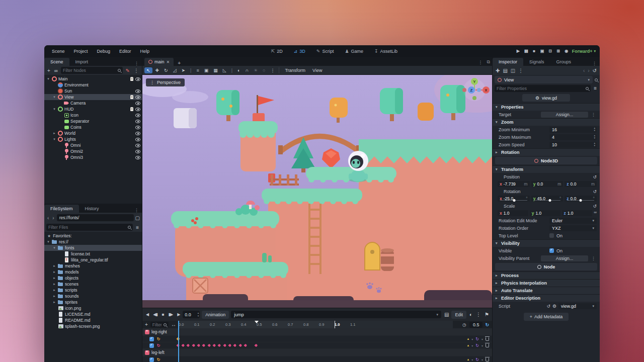  What do you see at coordinates (526, 51) in the screenshot?
I see `pause-button: ▮▮` at bounding box center [526, 51].